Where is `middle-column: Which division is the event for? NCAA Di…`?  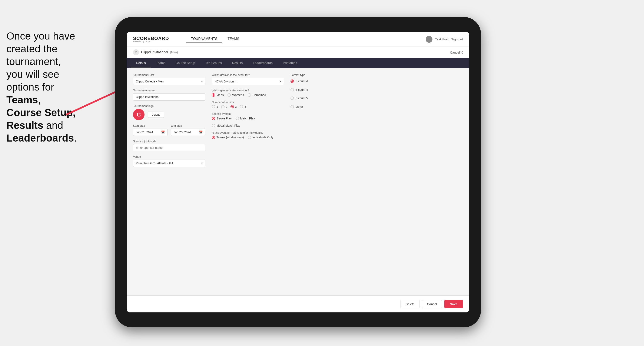 middle-column: Which division is the event for? NCAA Di… is located at coordinates (248, 182).